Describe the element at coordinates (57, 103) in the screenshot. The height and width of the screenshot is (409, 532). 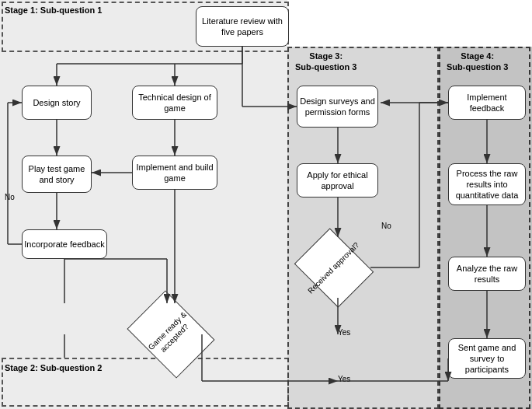
I see `design-story-node: Design story` at that location.